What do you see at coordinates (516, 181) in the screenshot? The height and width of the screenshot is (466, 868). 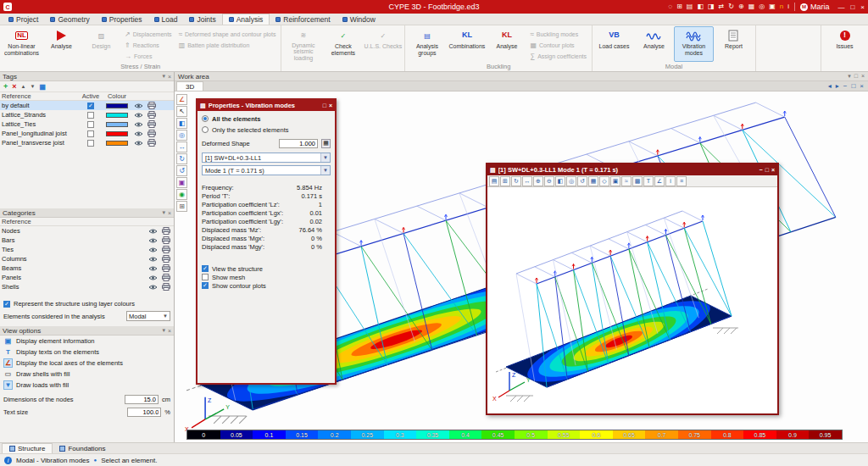 I see `mode-tool-button: ↻` at bounding box center [516, 181].